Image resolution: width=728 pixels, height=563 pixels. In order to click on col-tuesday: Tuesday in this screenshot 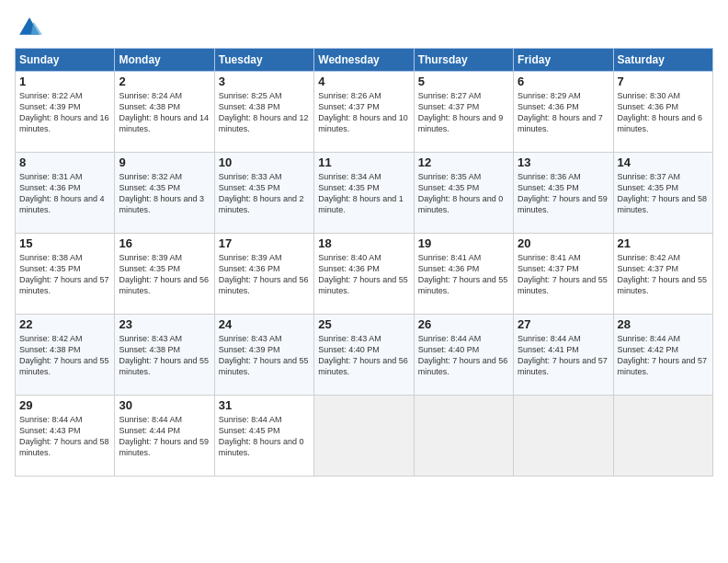, I will do `click(264, 61)`.